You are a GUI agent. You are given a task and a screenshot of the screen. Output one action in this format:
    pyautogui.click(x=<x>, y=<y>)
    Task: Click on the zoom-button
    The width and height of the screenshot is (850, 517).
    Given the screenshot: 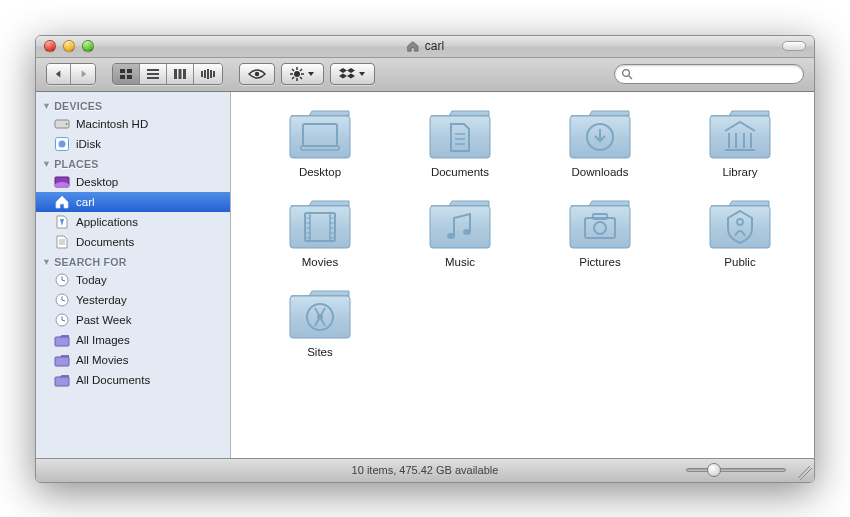 What is the action you would take?
    pyautogui.click(x=88, y=46)
    